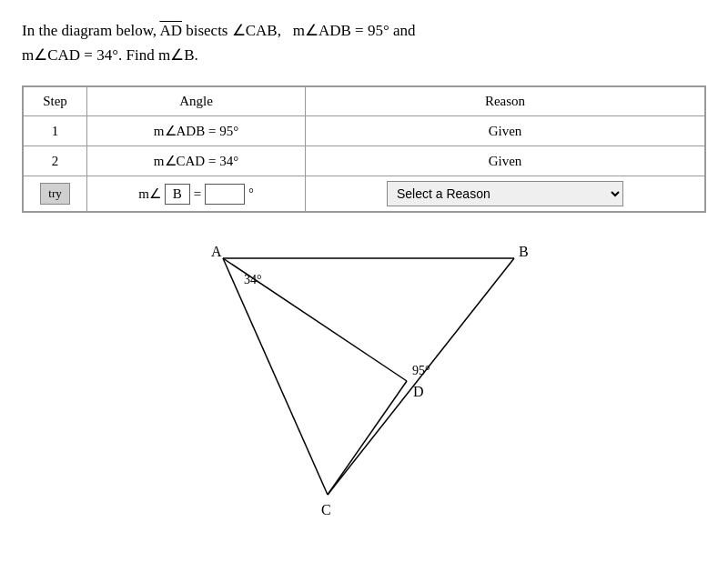  I want to click on col-header-reason: Reason, so click(506, 102).